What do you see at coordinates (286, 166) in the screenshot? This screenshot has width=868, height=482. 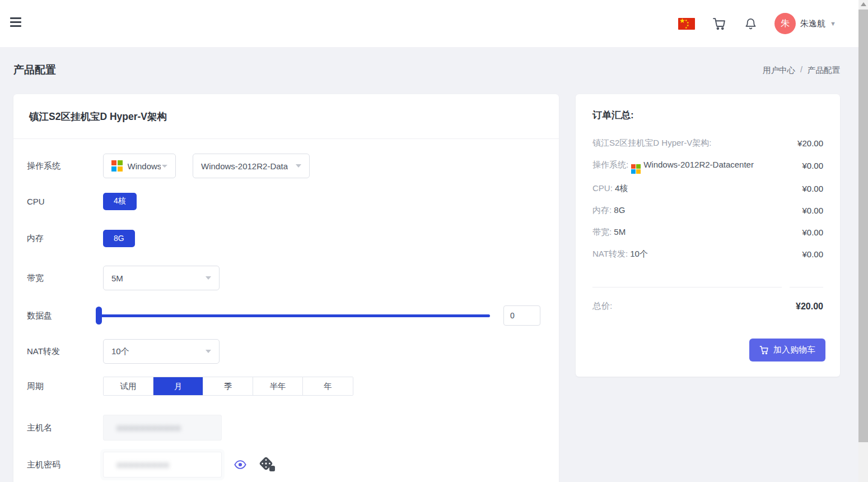 I see `form-row-os: 操作系统 Windows Windows-2012R2-Data` at bounding box center [286, 166].